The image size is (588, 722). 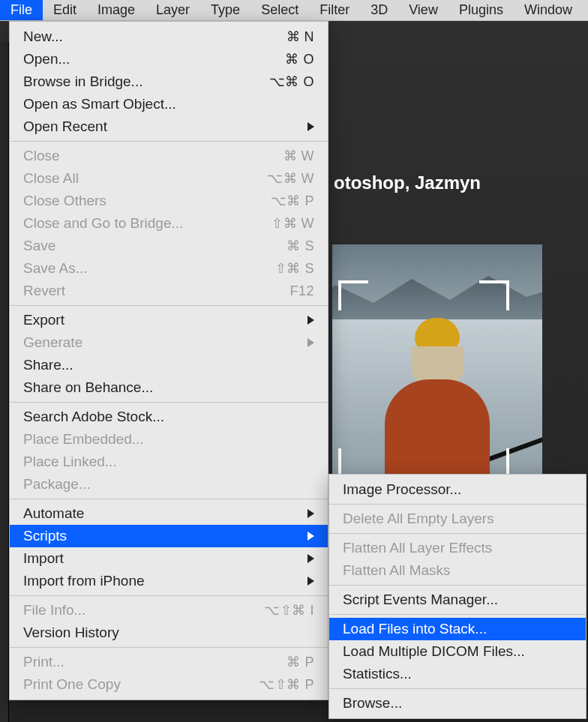 I want to click on file-menu-item-package: Package..., so click(x=169, y=484).